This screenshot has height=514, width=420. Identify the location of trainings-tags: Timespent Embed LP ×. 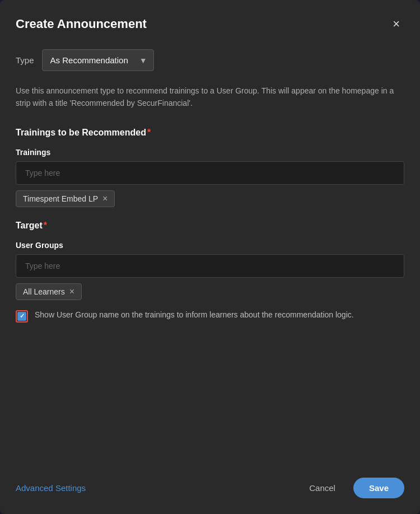
(210, 199).